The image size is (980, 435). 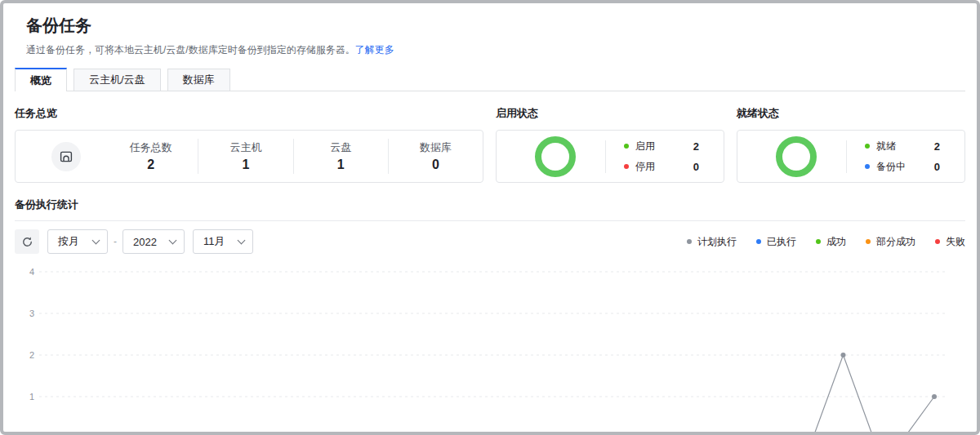 What do you see at coordinates (191, 50) in the screenshot?
I see `page-description-text: 通过备份任务，可将本地云主机/云盘/数据库定时备份到指定的存储服务器。` at bounding box center [191, 50].